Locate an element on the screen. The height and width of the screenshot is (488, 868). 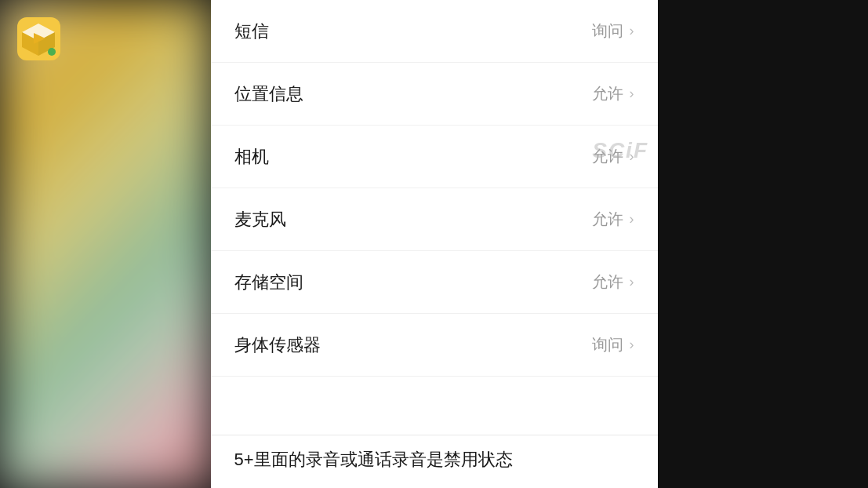
settings-label-location: 位置信息 is located at coordinates (269, 94).